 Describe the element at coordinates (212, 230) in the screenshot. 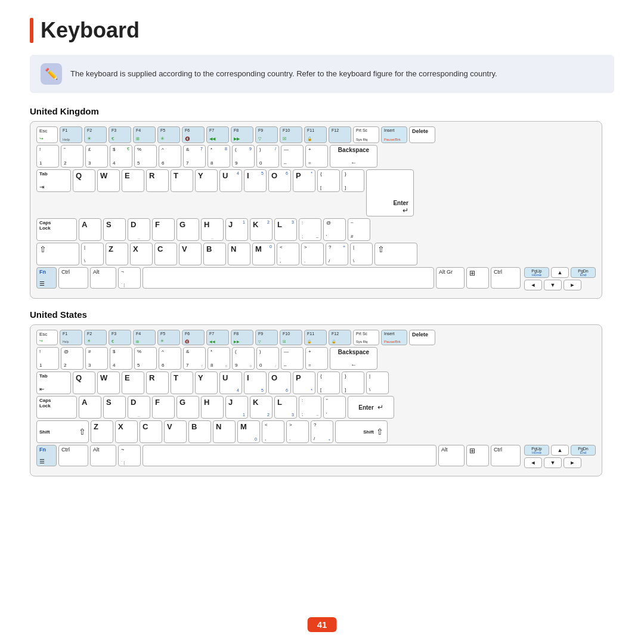

I see `key-h: H_` at that location.